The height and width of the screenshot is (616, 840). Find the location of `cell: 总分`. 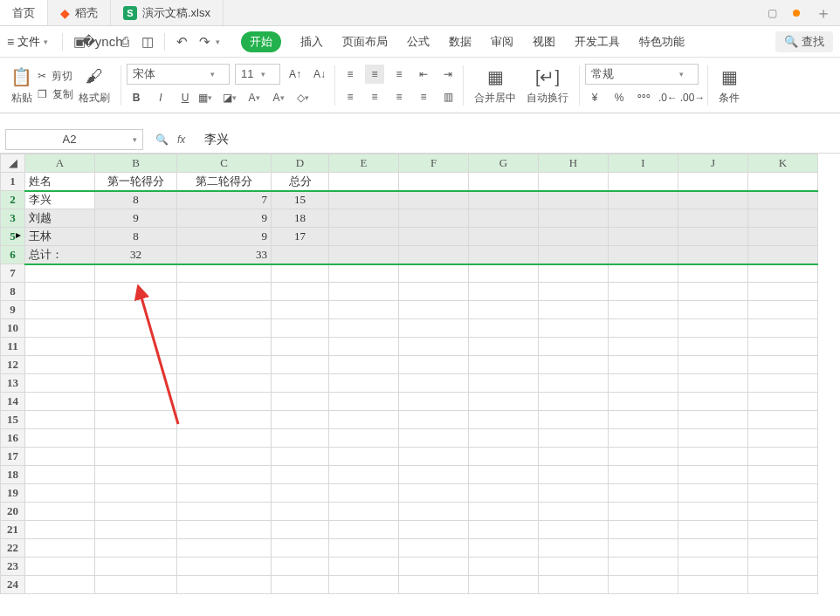

cell: 总分 is located at coordinates (300, 181).